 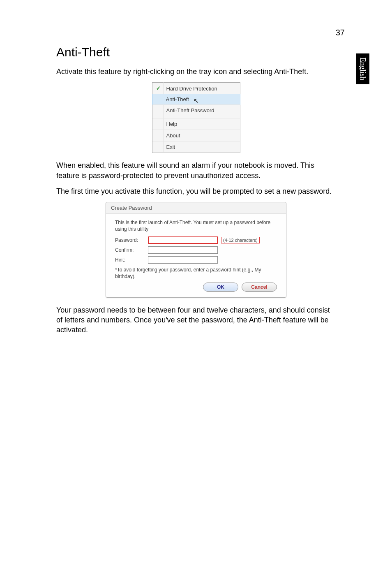 What do you see at coordinates (221, 287) in the screenshot?
I see `ok-button: OK` at bounding box center [221, 287].